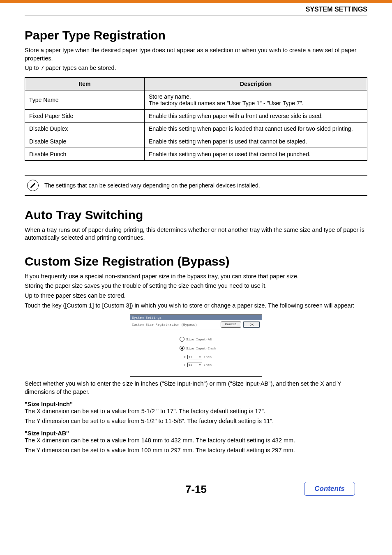  I want to click on contents-button: Contents, so click(330, 489).